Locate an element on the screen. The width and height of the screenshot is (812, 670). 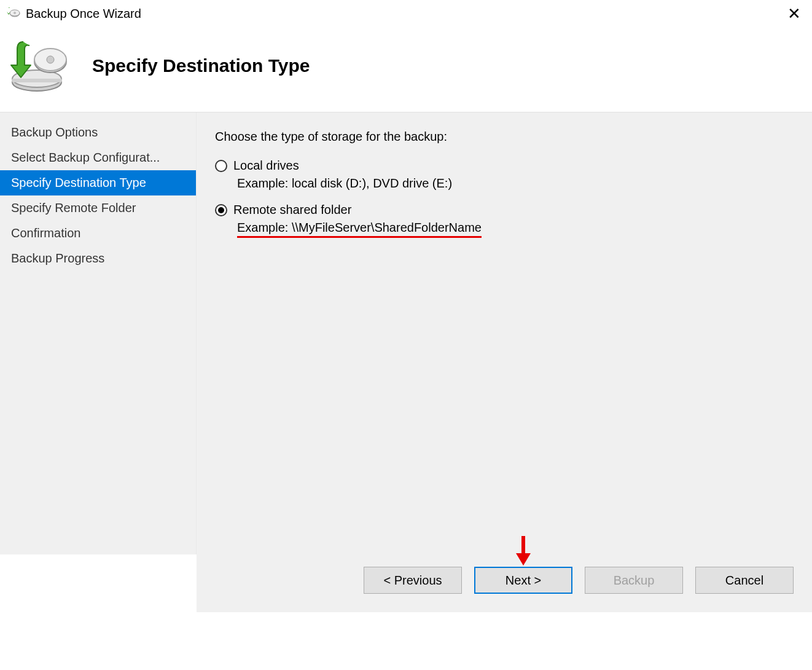
titlebar: Backup Once Wizard ✕ is located at coordinates (406, 13).